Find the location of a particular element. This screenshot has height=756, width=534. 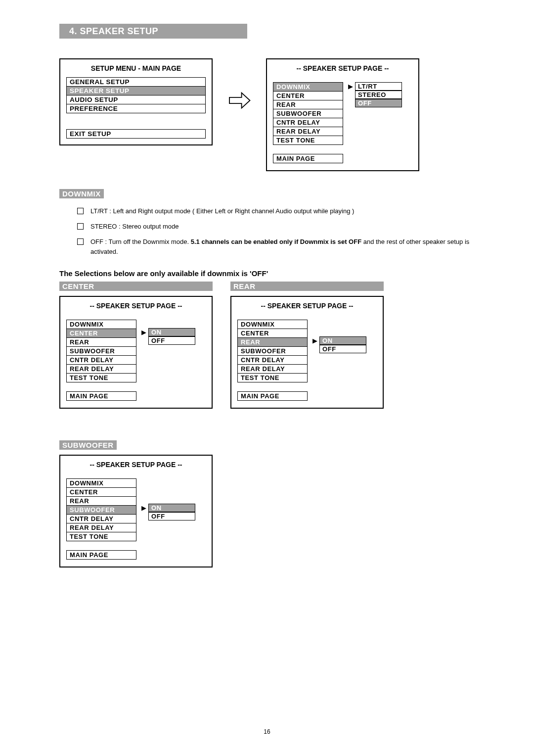

subwoofer-heading: SUBWOOFER is located at coordinates (88, 445).